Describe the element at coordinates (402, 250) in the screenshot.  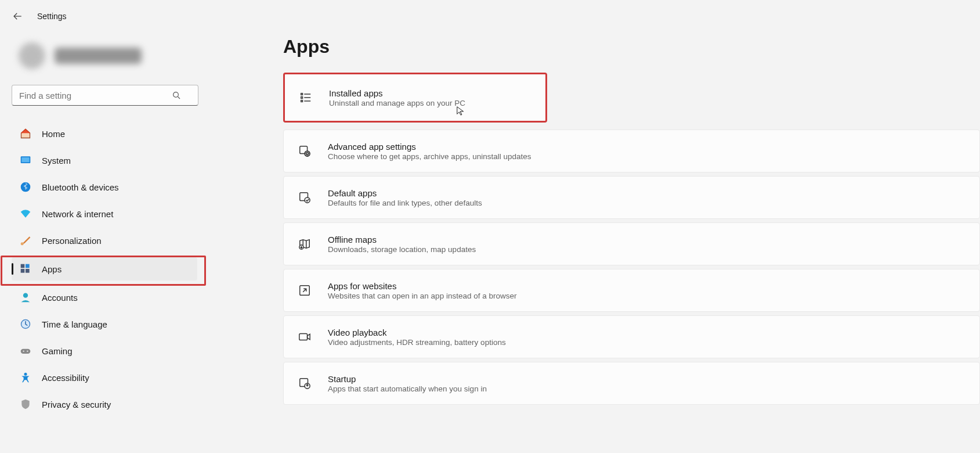
I see `card-desc: Downloads, storage location, map updates` at that location.